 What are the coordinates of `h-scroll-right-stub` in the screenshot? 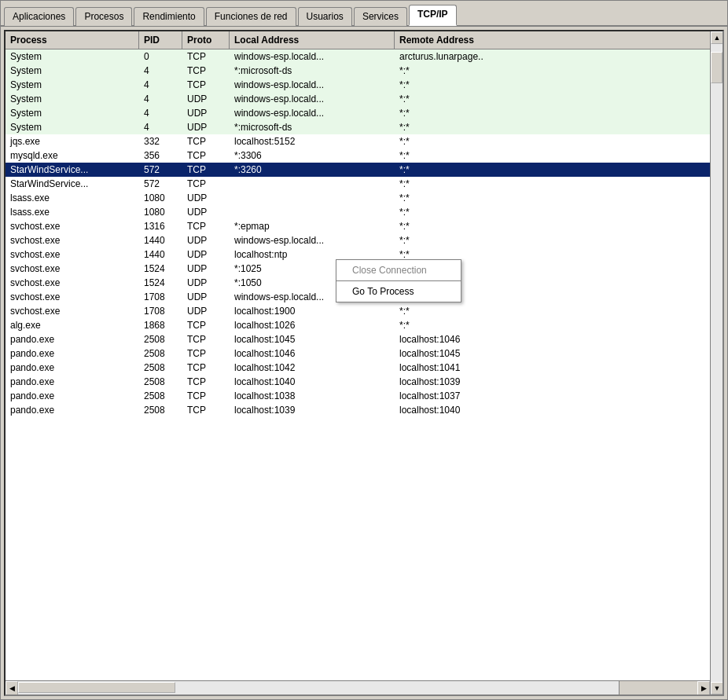 It's located at (658, 688).